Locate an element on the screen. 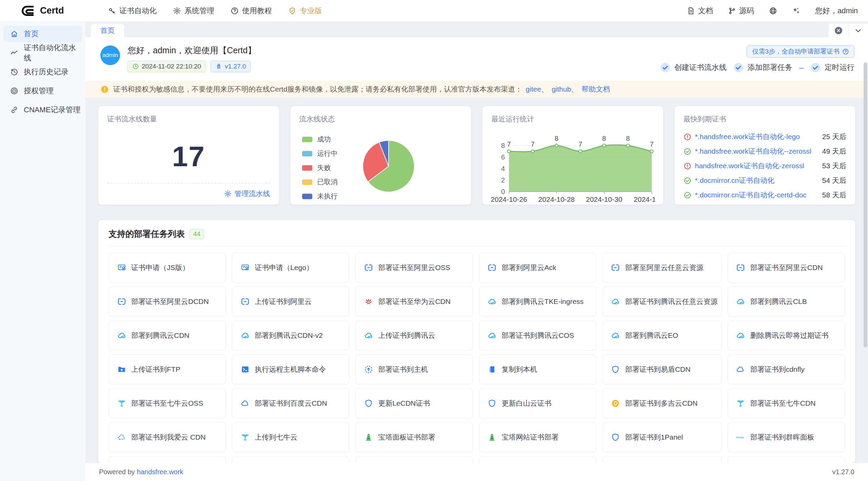 The height and width of the screenshot is (481, 868). task-card: 部署证书至阿里云OSS is located at coordinates (414, 268).